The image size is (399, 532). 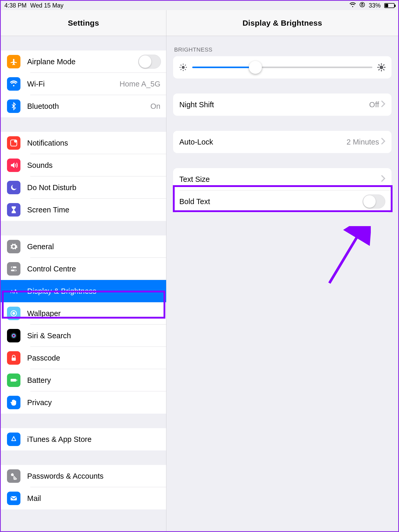 I want to click on gear-icon, so click(x=14, y=247).